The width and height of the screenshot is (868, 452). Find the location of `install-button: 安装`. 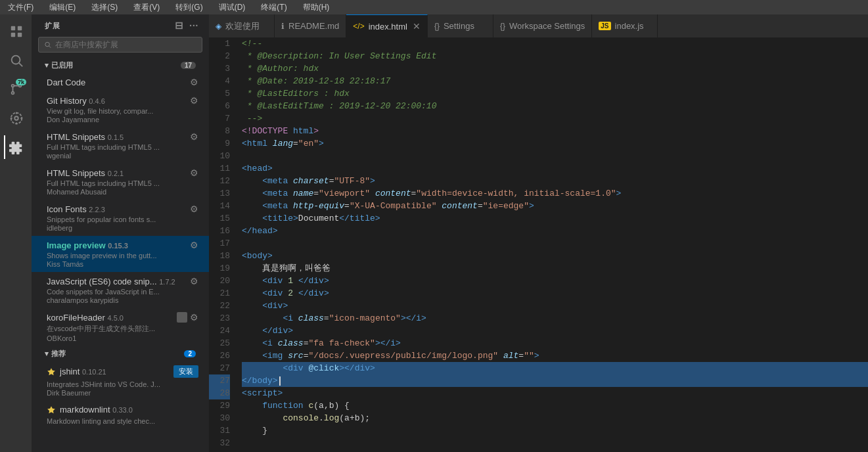

install-button: 安装 is located at coordinates (186, 372).